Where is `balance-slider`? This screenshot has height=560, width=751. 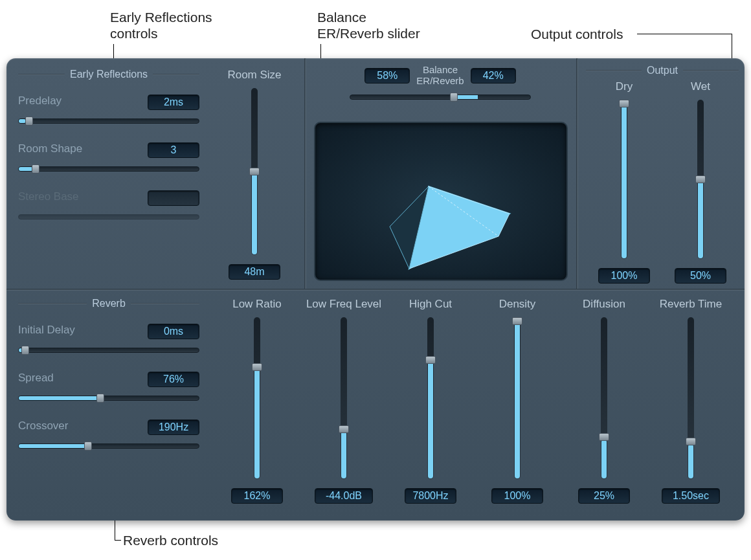
balance-slider is located at coordinates (440, 97).